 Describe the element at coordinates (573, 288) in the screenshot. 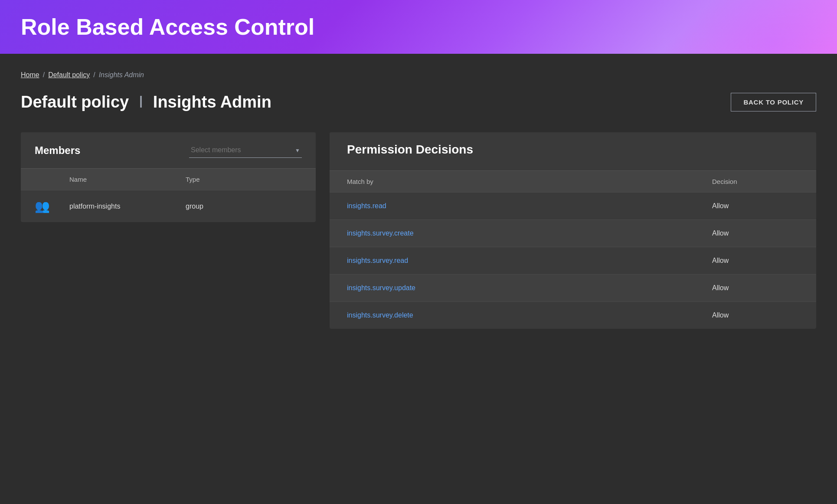

I see `table-row: insights.survey.update Allow` at that location.